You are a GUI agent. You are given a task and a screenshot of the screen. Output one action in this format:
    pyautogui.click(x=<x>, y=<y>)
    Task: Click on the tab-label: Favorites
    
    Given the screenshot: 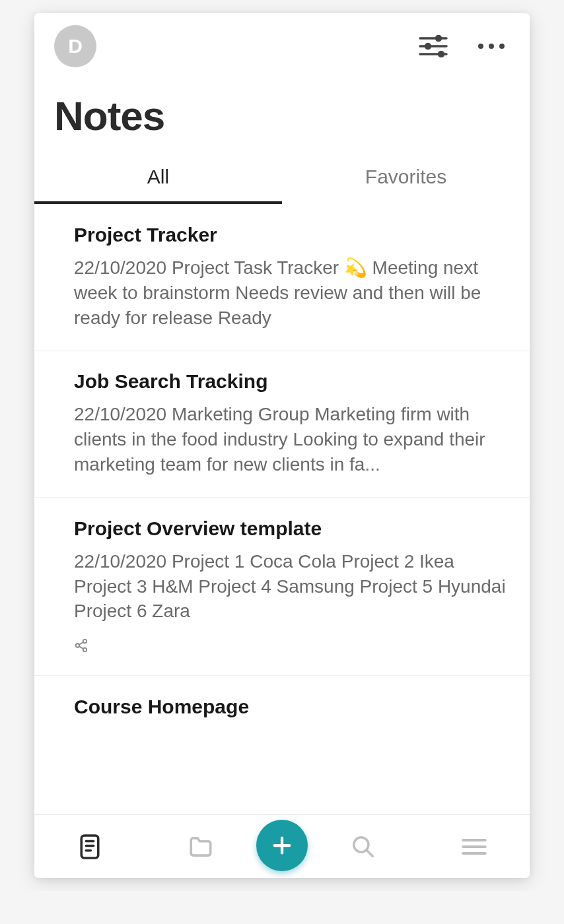 What is the action you would take?
    pyautogui.click(x=405, y=177)
    